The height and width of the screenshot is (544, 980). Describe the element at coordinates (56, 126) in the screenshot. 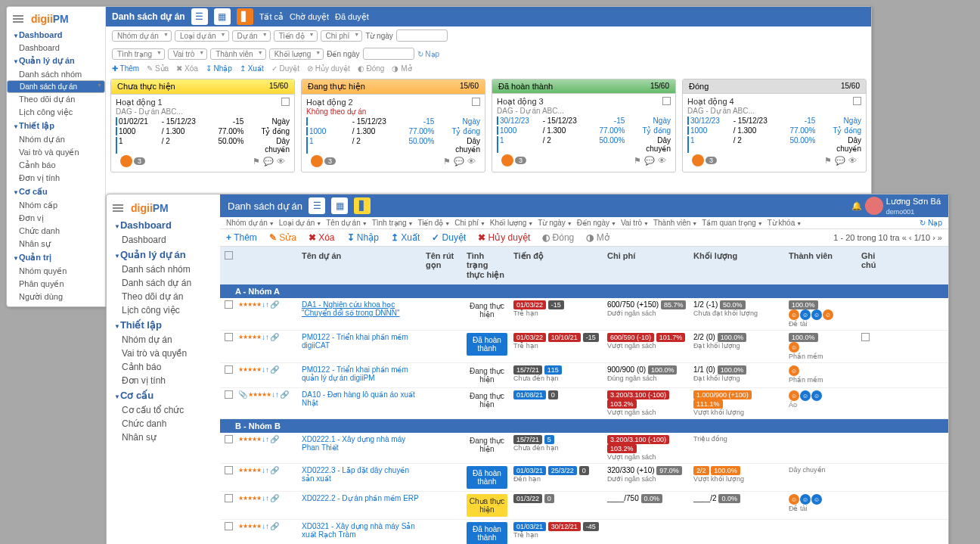

I see `nav-group: Thiết lập` at that location.